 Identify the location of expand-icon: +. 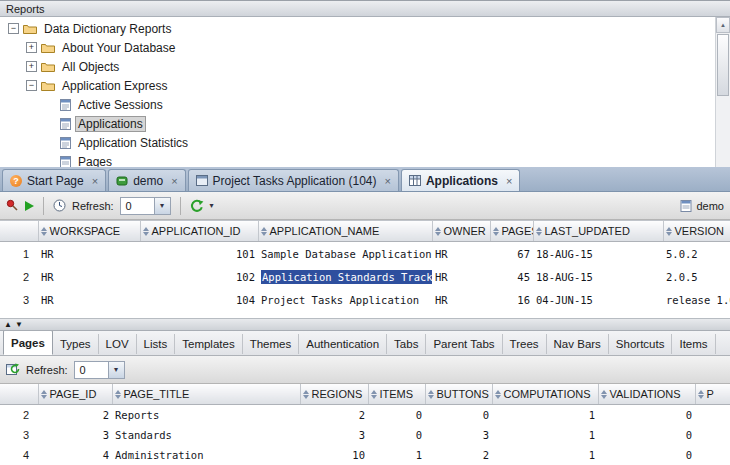
(32, 48).